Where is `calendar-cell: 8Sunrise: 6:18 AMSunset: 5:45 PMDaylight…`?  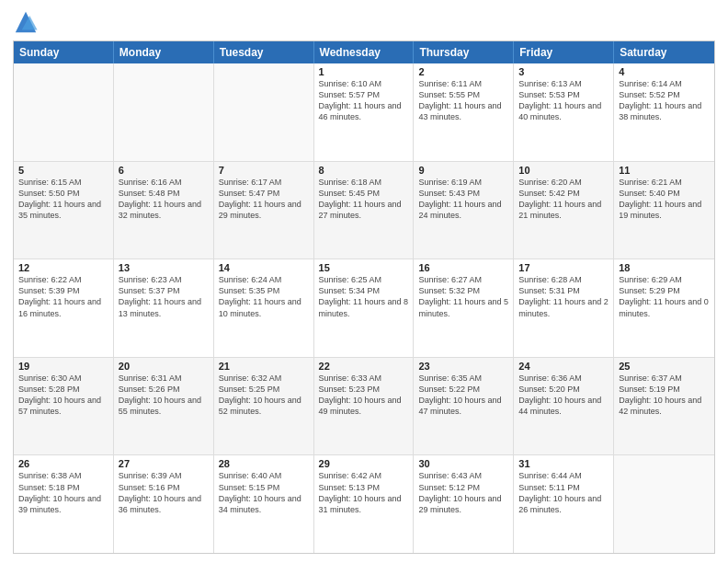 calendar-cell: 8Sunrise: 6:18 AMSunset: 5:45 PMDaylight… is located at coordinates (364, 211).